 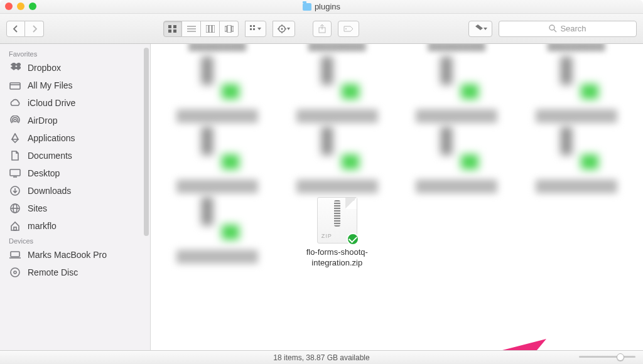 I want to click on search-icon, so click(x=553, y=29).